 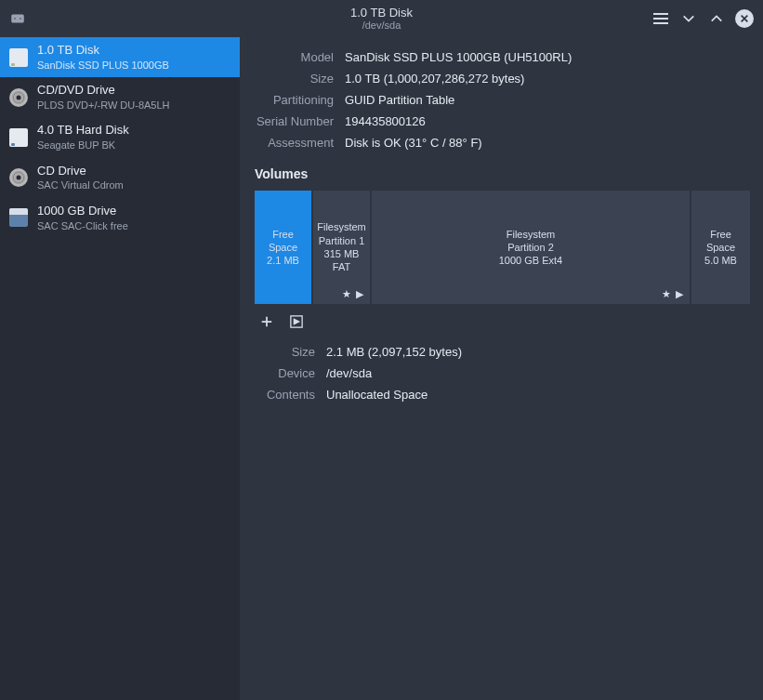 What do you see at coordinates (547, 121) in the screenshot?
I see `serial-value: 194435800126` at bounding box center [547, 121].